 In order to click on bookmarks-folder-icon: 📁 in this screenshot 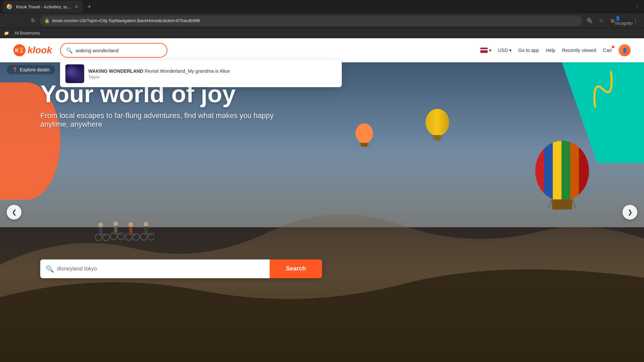, I will do `click(7, 33)`.